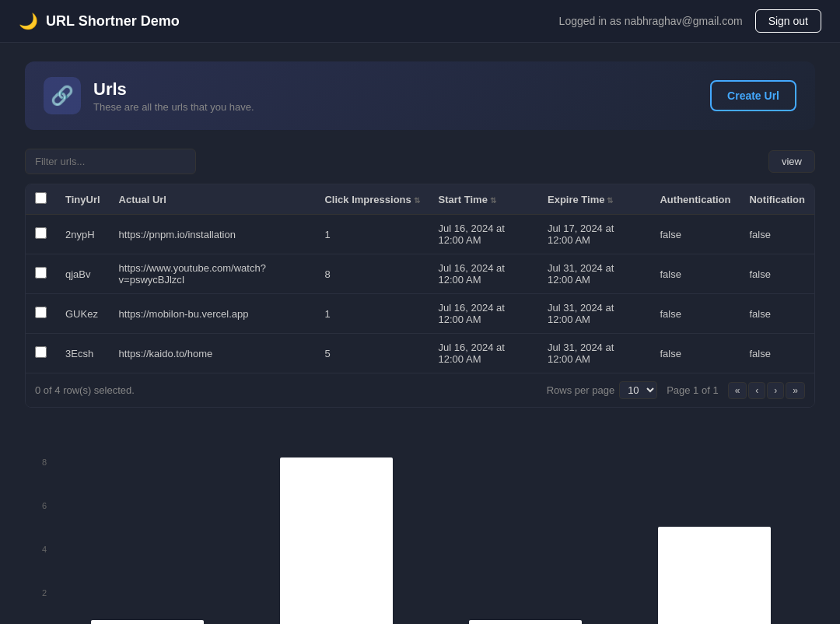 The image size is (840, 624). What do you see at coordinates (149, 96) in the screenshot?
I see `page-header-left: 🔗 Urls These are all the urls that you h…` at bounding box center [149, 96].